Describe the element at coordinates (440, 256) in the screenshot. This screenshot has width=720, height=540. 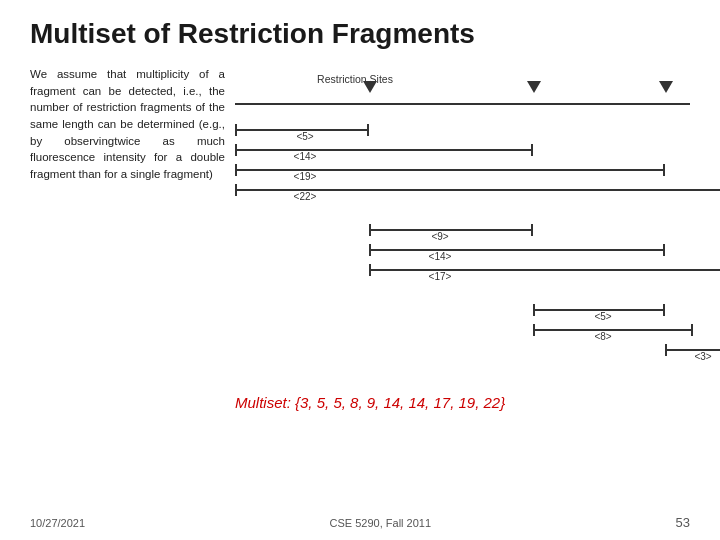
I see `frag-label-14b: <14>` at that location.